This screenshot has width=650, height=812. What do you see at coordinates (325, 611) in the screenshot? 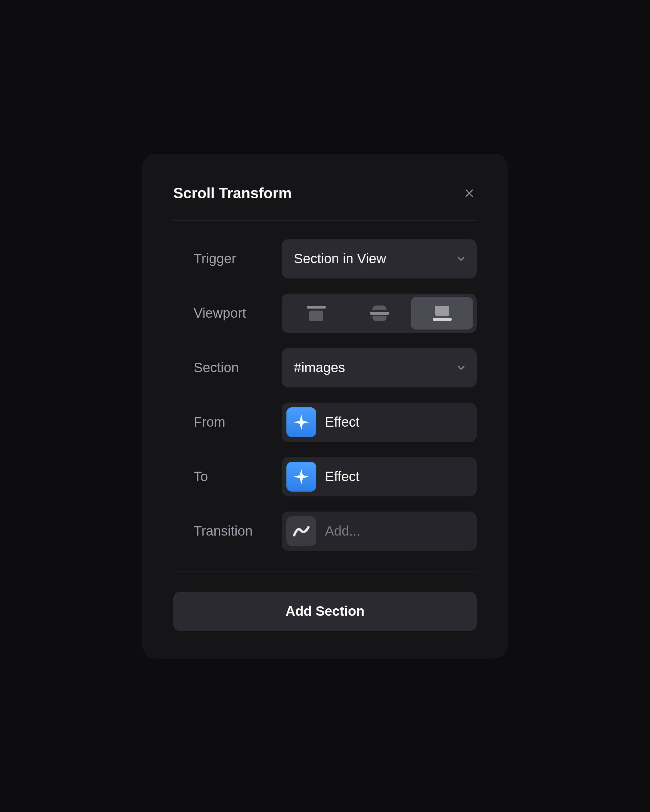
I see `add-section-button: Add Section` at bounding box center [325, 611].